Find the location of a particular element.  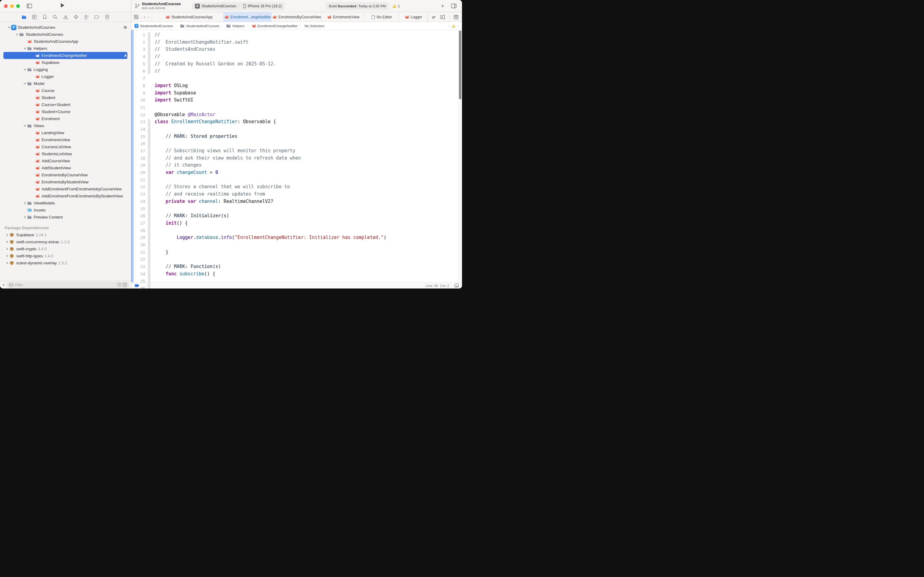

line-number: 11 is located at coordinates (140, 108).